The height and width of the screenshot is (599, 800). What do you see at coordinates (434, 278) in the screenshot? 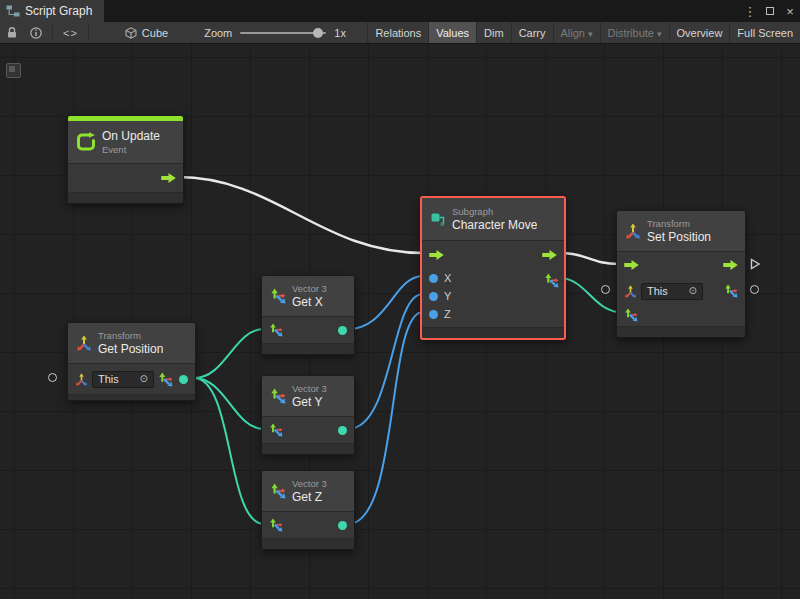
I see `input-port-x` at bounding box center [434, 278].